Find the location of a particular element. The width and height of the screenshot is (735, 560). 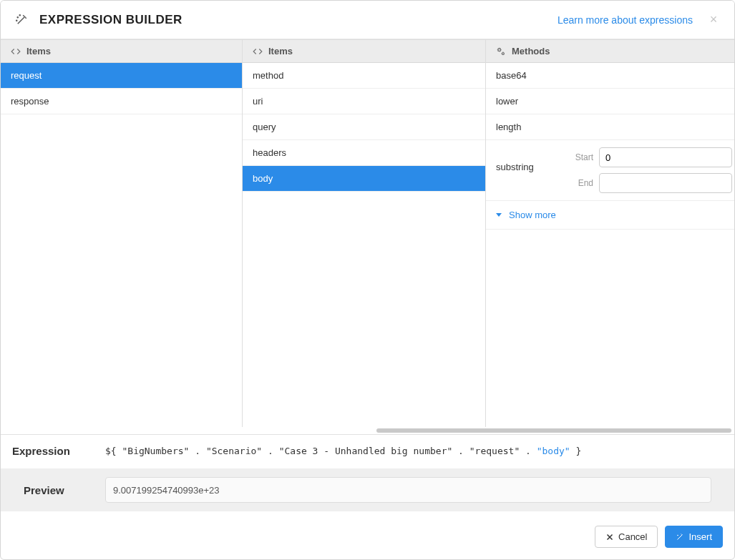

cancel-button: Cancel is located at coordinates (626, 536).